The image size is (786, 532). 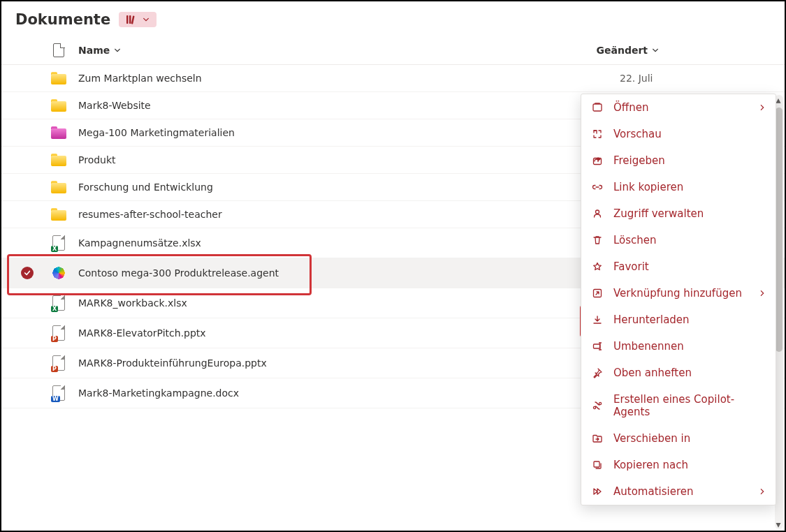 What do you see at coordinates (597, 161) in the screenshot?
I see `share-icon` at bounding box center [597, 161].